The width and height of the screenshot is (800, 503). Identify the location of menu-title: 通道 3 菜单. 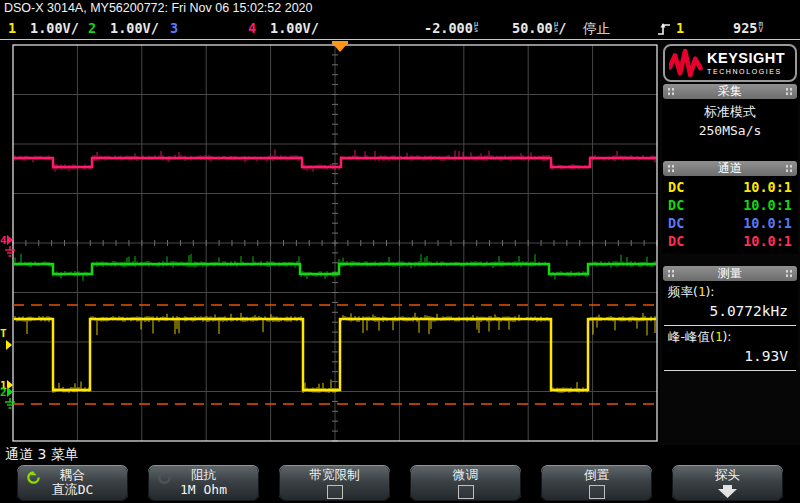
(42, 455).